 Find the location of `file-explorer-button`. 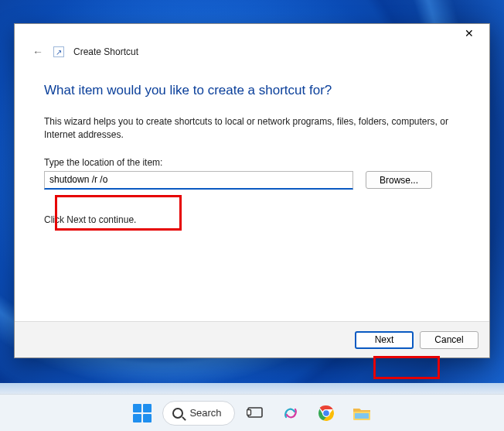

file-explorer-button is located at coordinates (362, 413).